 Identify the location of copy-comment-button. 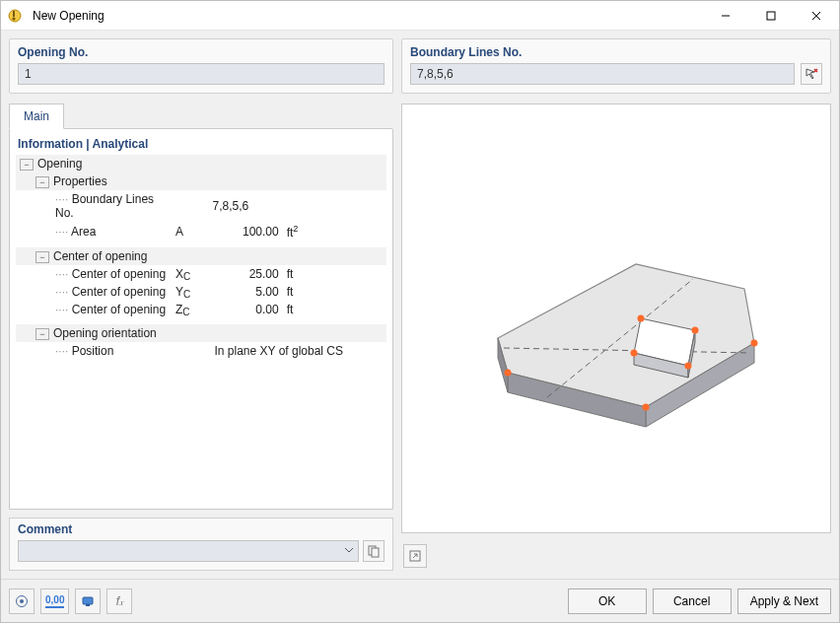
(374, 551).